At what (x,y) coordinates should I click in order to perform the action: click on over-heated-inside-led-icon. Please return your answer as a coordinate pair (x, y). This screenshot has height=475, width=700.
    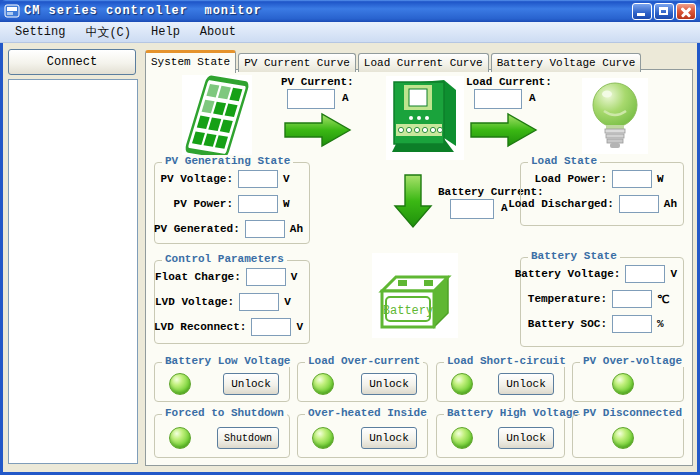
    Looking at the image, I should click on (323, 438).